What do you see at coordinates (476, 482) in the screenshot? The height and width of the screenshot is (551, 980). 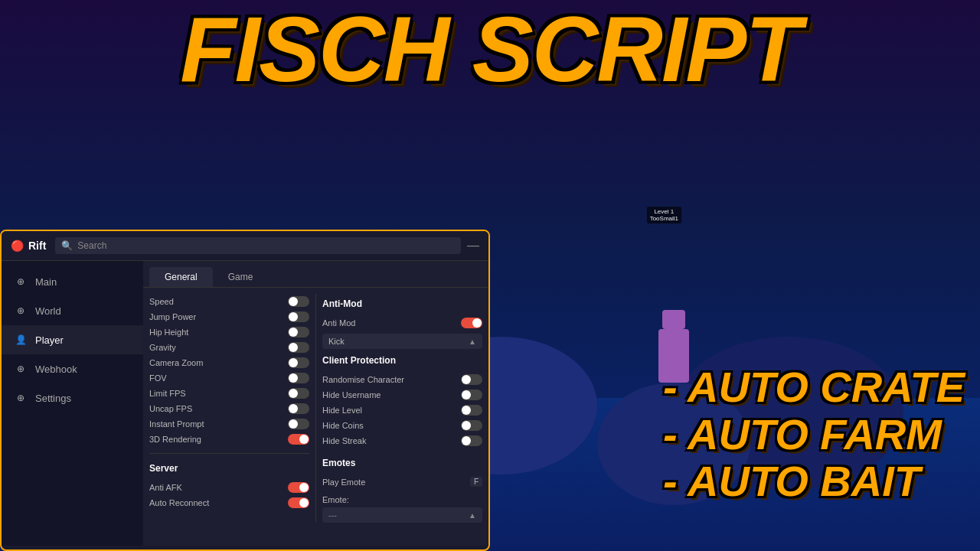 I see `play-emote-key: F` at bounding box center [476, 482].